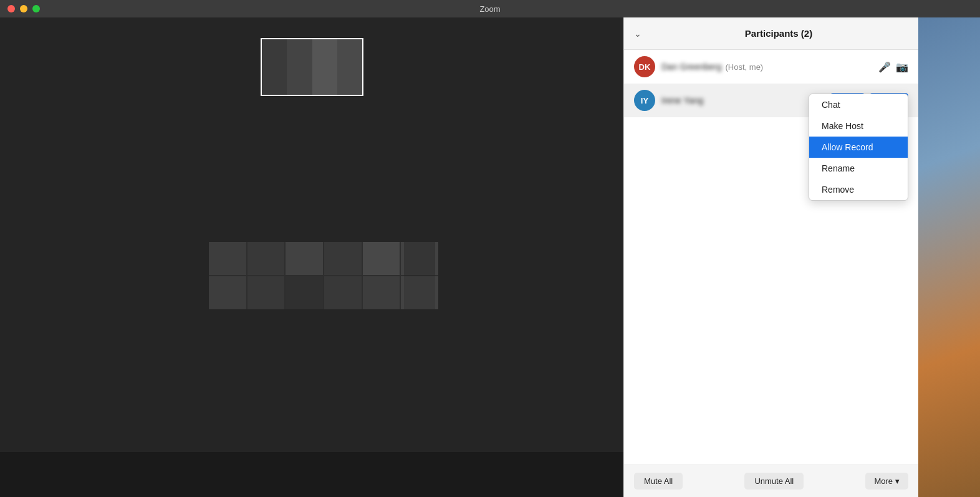  Describe the element at coordinates (36, 9) in the screenshot. I see `maximize-button` at that location.